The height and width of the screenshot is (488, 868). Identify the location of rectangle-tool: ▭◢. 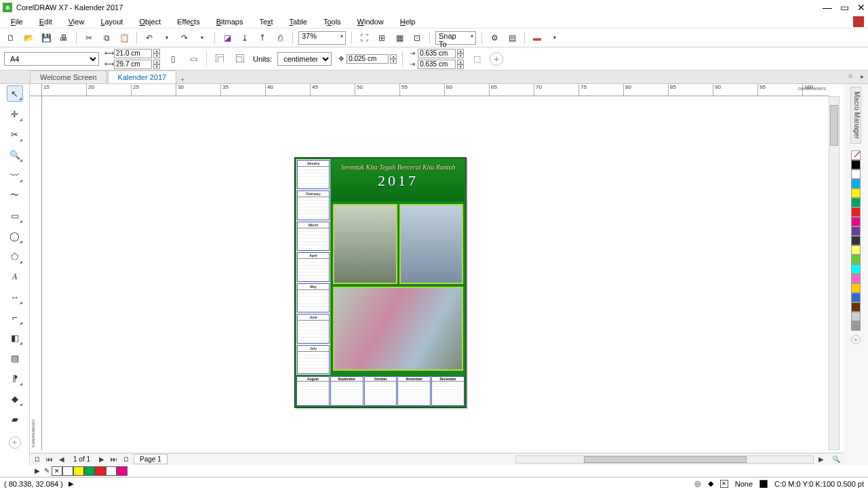
(15, 216).